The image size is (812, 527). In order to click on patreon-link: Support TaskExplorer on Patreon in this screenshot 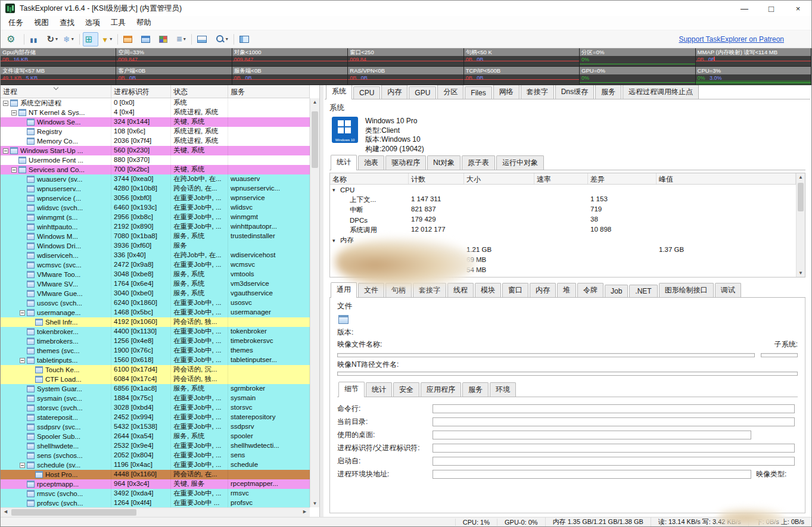, I will do `click(732, 39)`.